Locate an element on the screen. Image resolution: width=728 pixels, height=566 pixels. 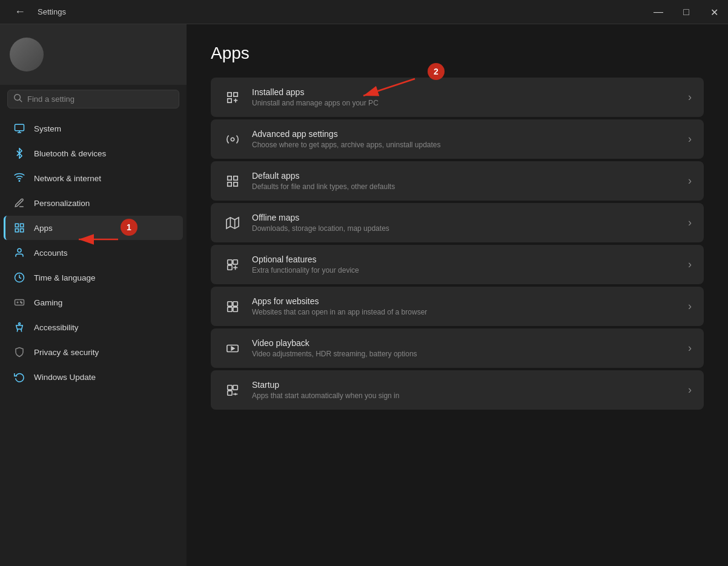
settings-item-installed-apps: Installed apps Uninstall and manage apps… is located at coordinates (457, 97).